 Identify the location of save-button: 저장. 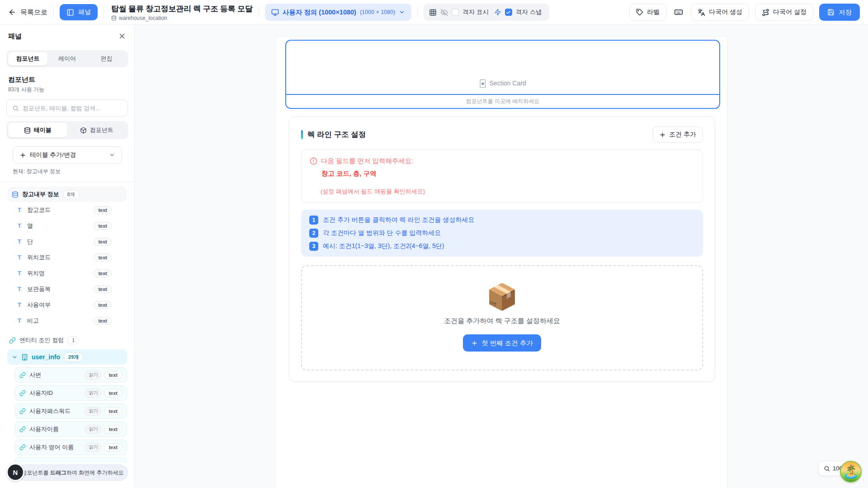
(840, 12).